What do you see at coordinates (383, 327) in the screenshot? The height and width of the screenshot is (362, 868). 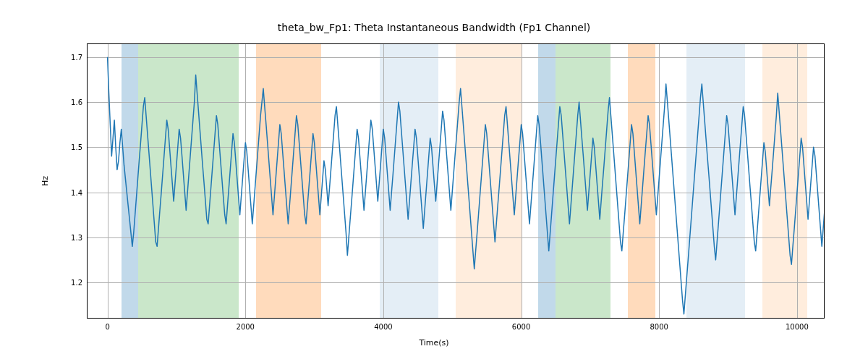 I see `x-tick-label: 4000` at bounding box center [383, 327].